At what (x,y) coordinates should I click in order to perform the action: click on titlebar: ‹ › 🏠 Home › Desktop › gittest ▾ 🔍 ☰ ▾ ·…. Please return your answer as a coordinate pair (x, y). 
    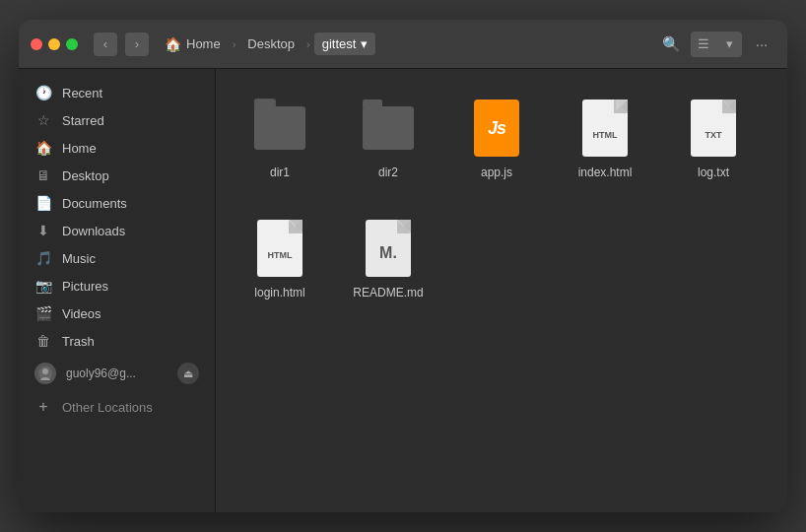
    Looking at the image, I should click on (403, 44).